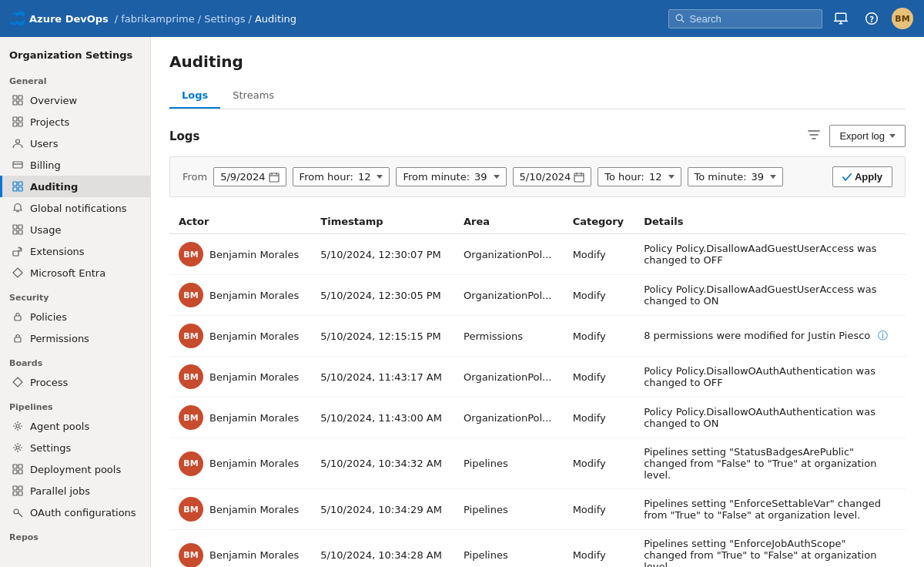  Describe the element at coordinates (867, 136) in the screenshot. I see `export-log-button: Export log` at that location.